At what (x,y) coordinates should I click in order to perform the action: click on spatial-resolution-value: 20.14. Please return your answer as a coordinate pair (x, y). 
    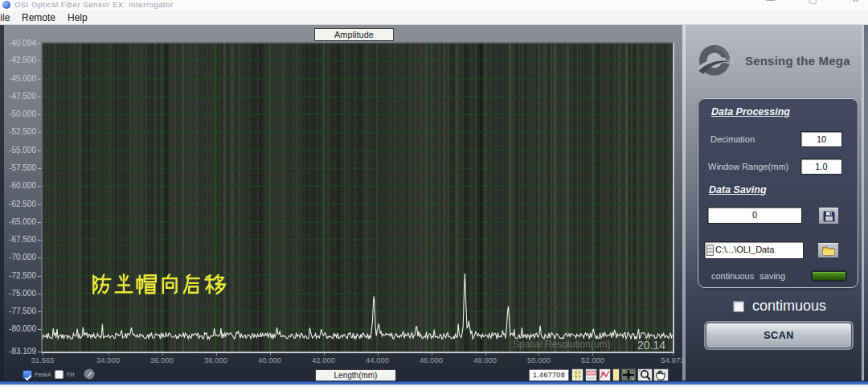
    Looking at the image, I should click on (651, 345).